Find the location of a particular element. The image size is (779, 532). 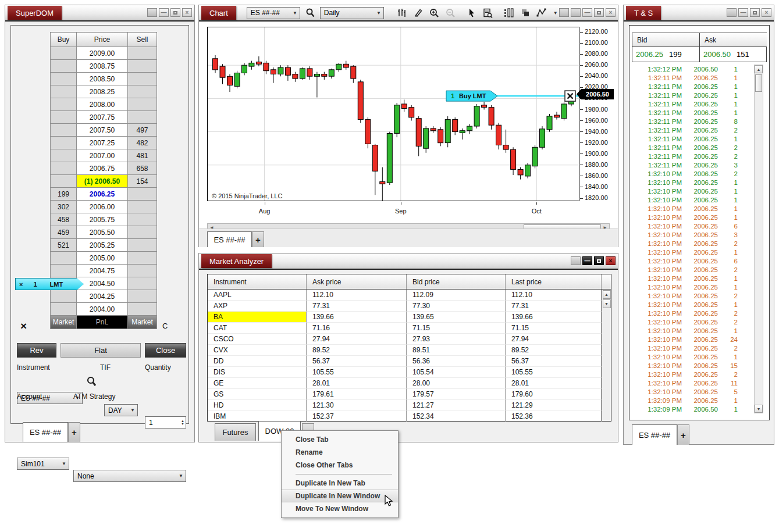

menu-item: Duplicate In New Tab is located at coordinates (340, 483).